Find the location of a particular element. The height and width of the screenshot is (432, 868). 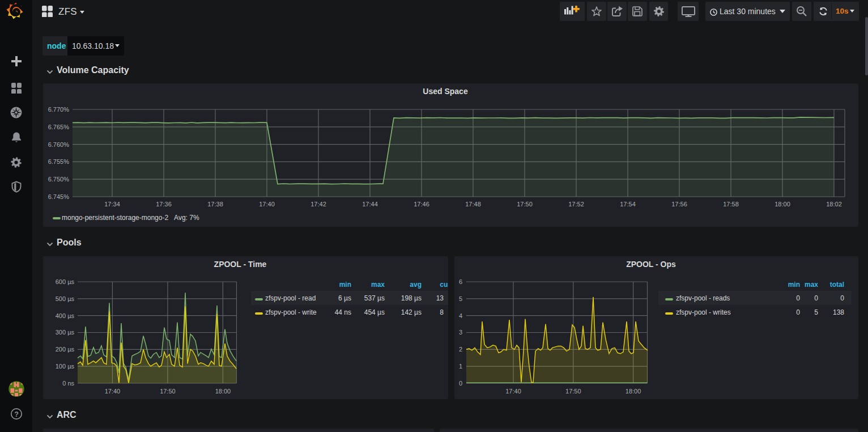

svg-text: 6.765% is located at coordinates (59, 127).